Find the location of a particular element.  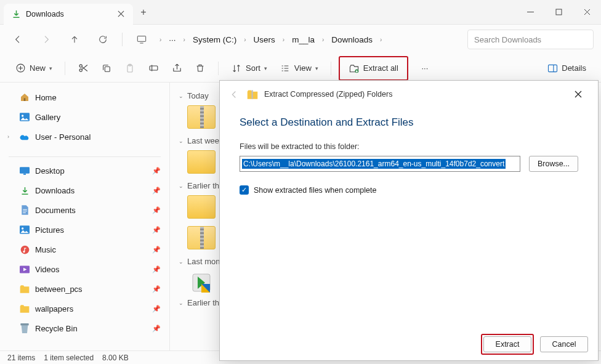

breadcrumb-overflow: ··· is located at coordinates (172, 39).